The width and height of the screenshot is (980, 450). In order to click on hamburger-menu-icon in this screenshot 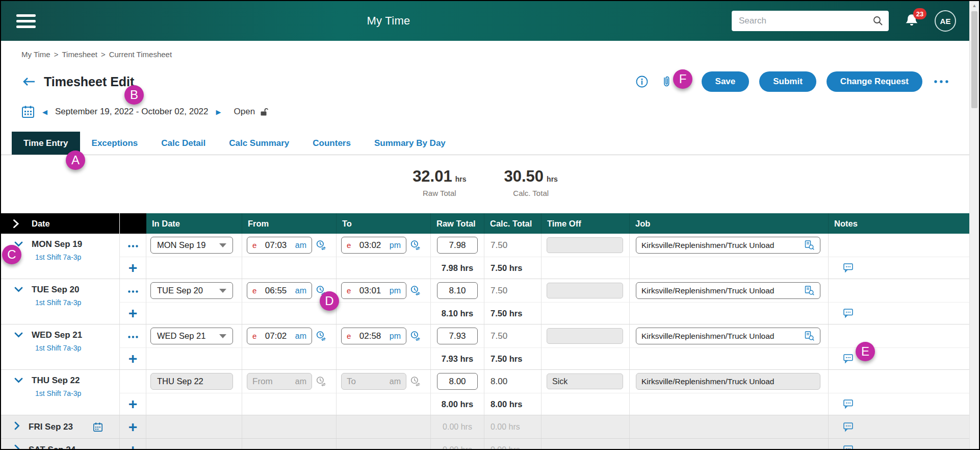, I will do `click(26, 21)`.